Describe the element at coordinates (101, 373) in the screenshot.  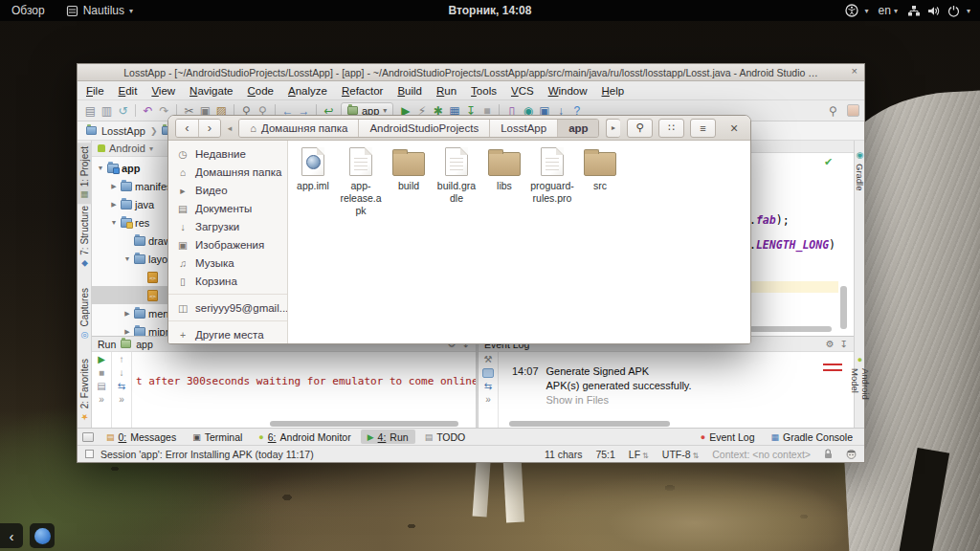
I see `stop-icon: ■` at that location.